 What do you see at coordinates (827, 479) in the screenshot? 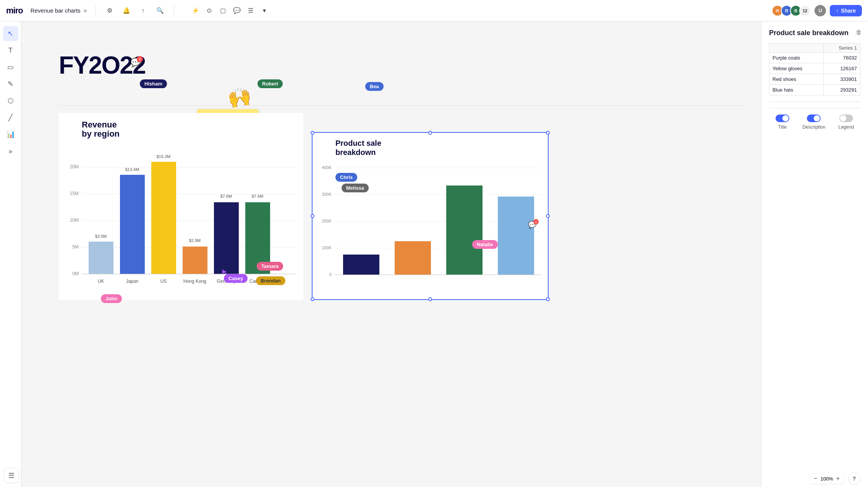
I see `zoom-controls: − 100% +` at bounding box center [827, 479].